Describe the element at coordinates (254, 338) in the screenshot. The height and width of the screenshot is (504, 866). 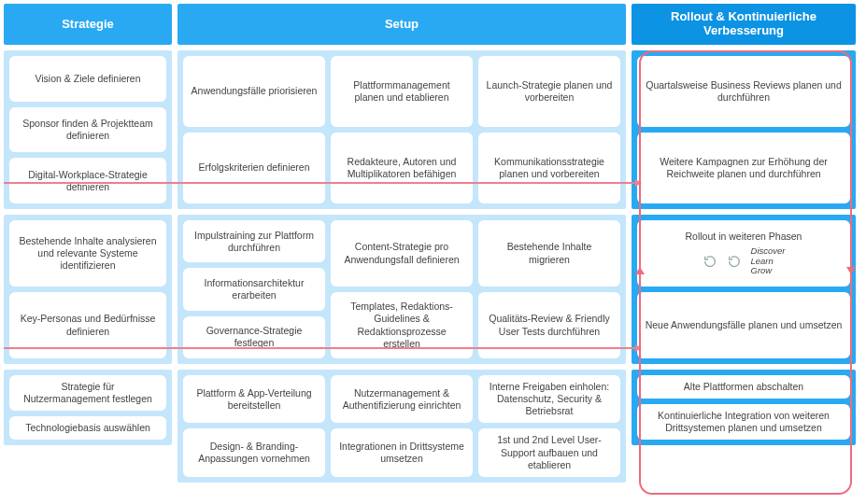
I see `cell: Governance-Strategie festlegen` at that location.